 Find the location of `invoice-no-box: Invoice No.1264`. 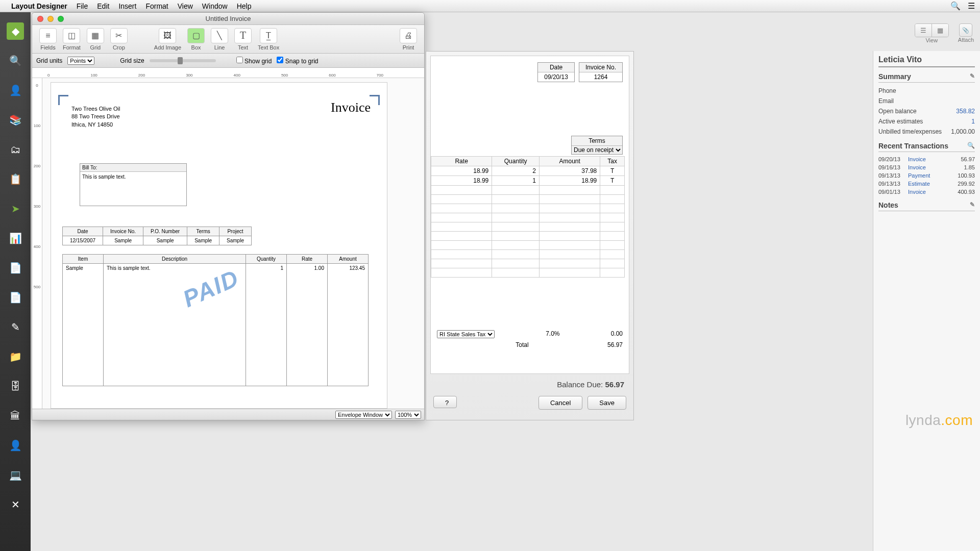

invoice-no-box: Invoice No.1264 is located at coordinates (601, 72).